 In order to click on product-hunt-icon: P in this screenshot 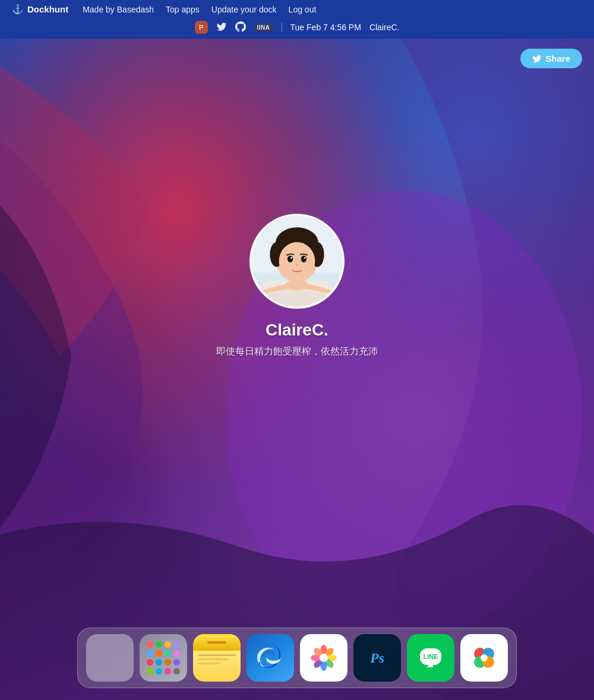, I will do `click(201, 27)`.